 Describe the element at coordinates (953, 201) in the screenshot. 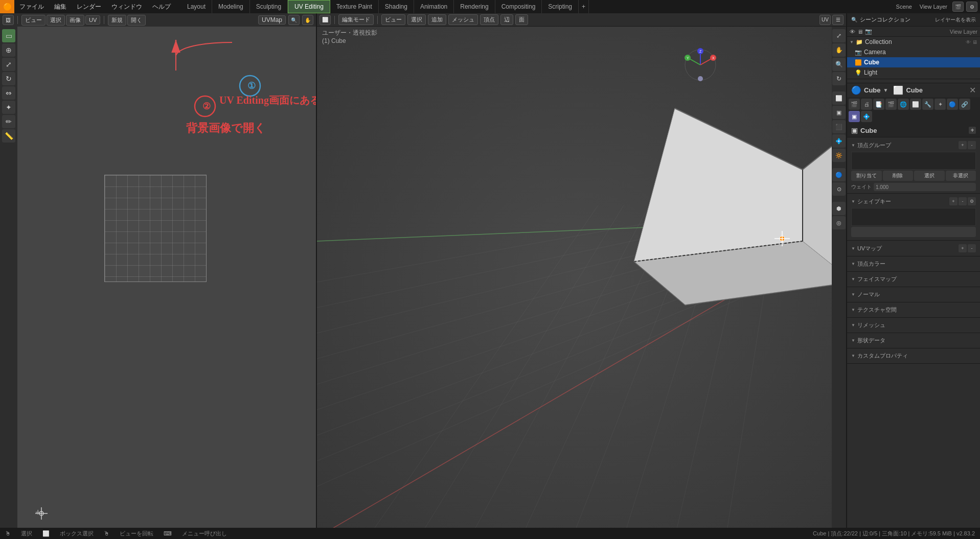

I see `shape-key-add-btn: +` at that location.